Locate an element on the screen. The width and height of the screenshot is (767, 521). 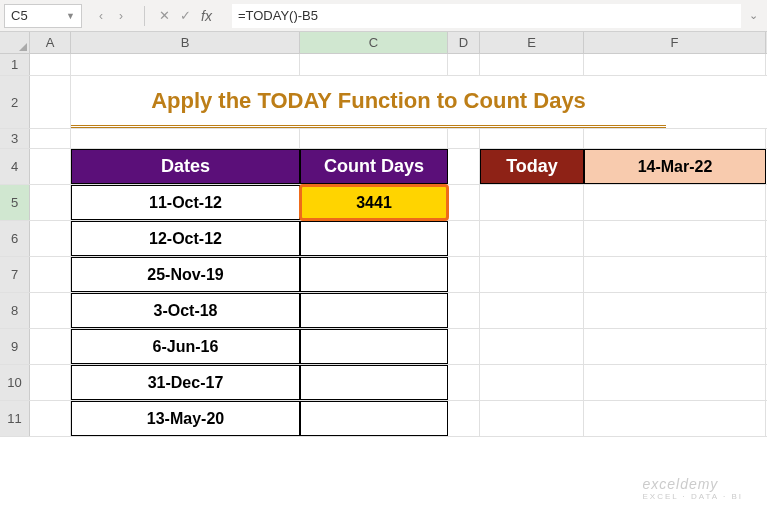
date-cell: 12-Oct-12 is located at coordinates (186, 238).